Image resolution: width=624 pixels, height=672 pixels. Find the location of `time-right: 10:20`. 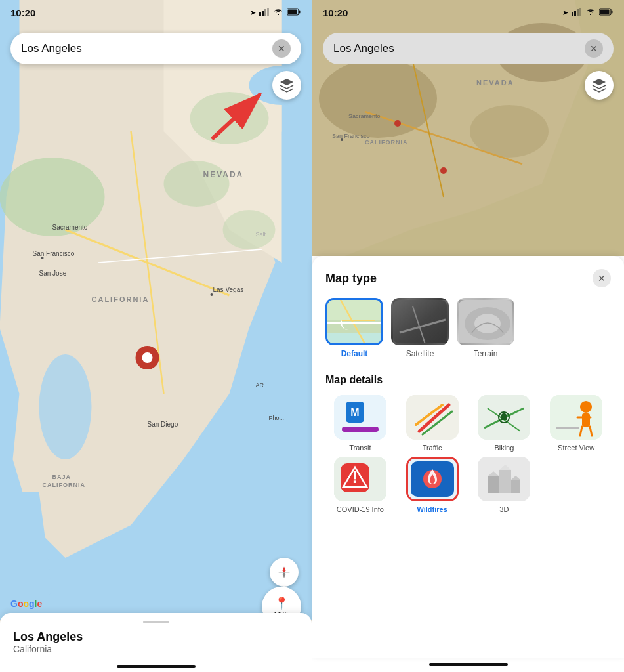

time-right: 10:20 is located at coordinates (335, 13).